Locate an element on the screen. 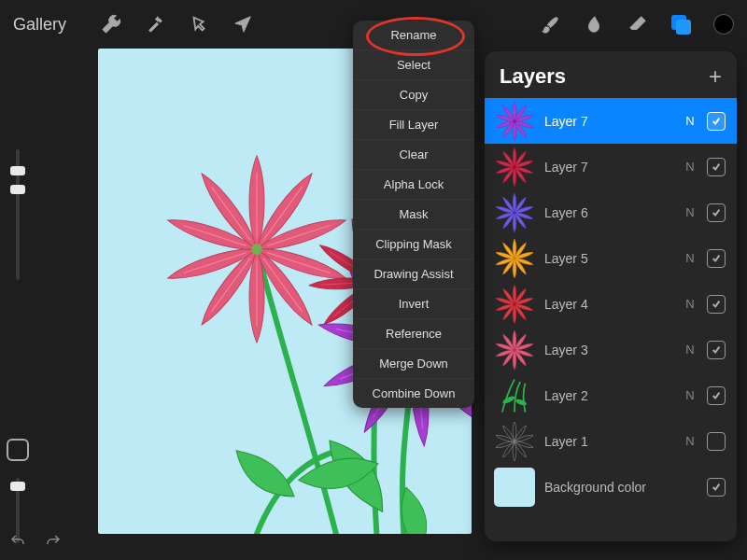 The height and width of the screenshot is (560, 747). layer-row: Layer 2 N is located at coordinates (611, 396).